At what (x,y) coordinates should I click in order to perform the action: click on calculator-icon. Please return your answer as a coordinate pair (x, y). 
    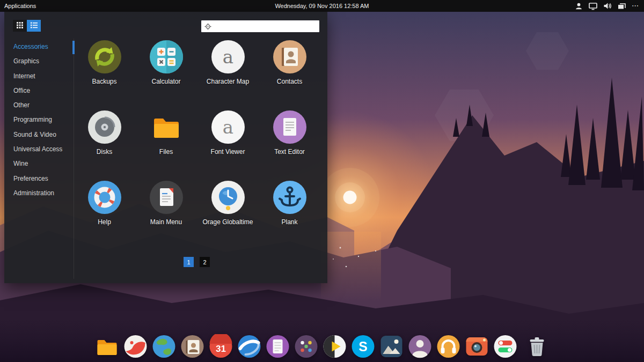
    Looking at the image, I should click on (166, 57).